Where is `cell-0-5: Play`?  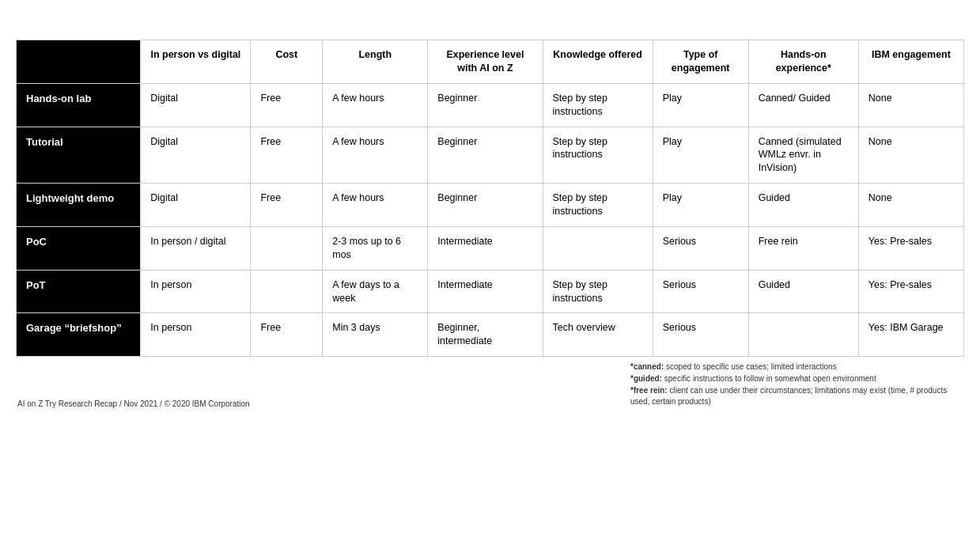 cell-0-5: Play is located at coordinates (701, 104).